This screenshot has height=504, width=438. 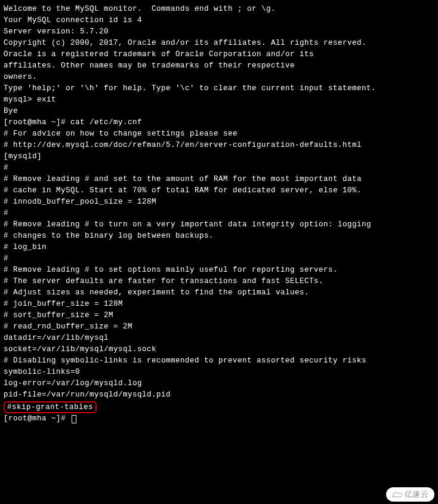 What do you see at coordinates (219, 395) in the screenshot?
I see `output-line: pid-file=/var/run/mysqld/mysqld.pid` at bounding box center [219, 395].